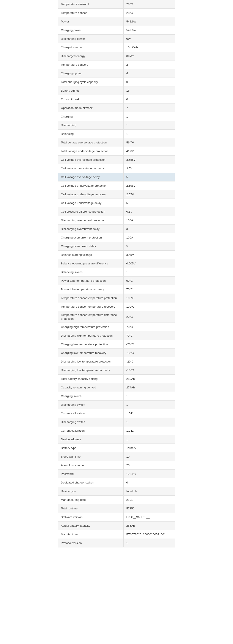 Image resolution: width=233 pixels, height=644 pixels. What do you see at coordinates (116, 482) in the screenshot?
I see `table-row: Dedicated charger switch0` at bounding box center [116, 482].